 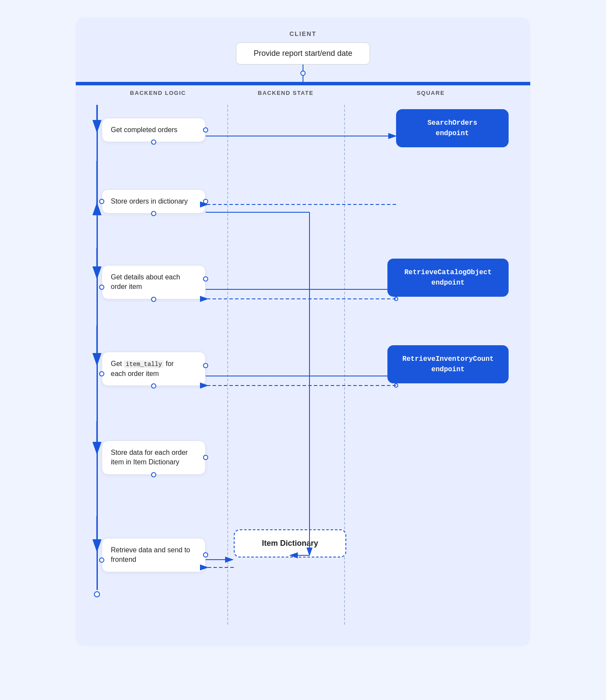 What do you see at coordinates (97, 347) in the screenshot?
I see `left-vertical-line` at bounding box center [97, 347].